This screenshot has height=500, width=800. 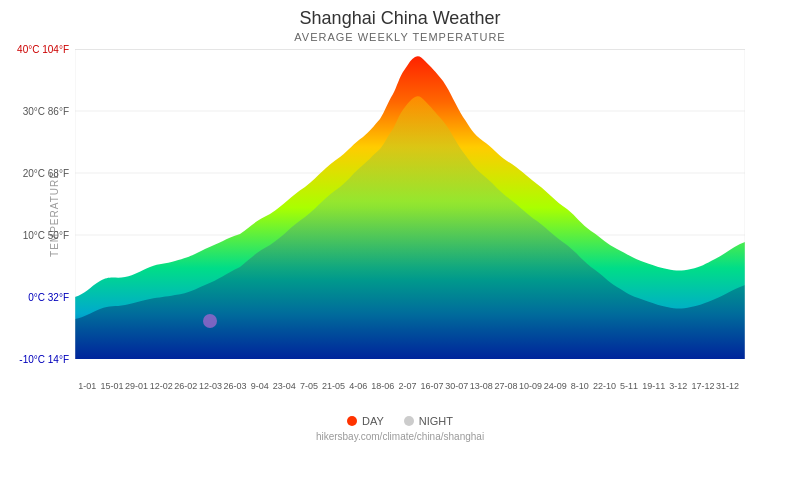 What do you see at coordinates (43, 50) in the screenshot?
I see `y-label-40: 40°C 104°F` at bounding box center [43, 50].